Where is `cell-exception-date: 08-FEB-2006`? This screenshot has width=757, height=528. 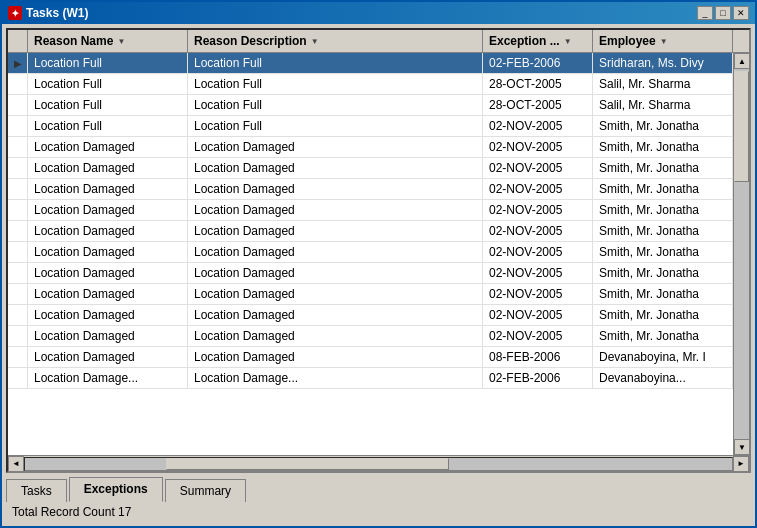 cell-exception-date: 08-FEB-2006 is located at coordinates (538, 357).